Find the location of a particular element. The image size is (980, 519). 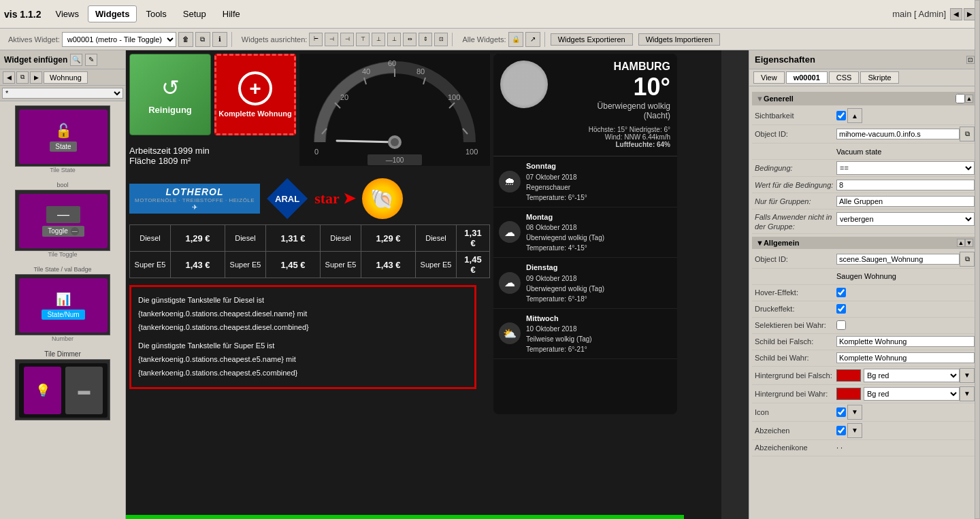

gas-logos-row: LOTHEROL MOTORENÖLE · TREIBSTOFFE · HEIZ… is located at coordinates (310, 199).